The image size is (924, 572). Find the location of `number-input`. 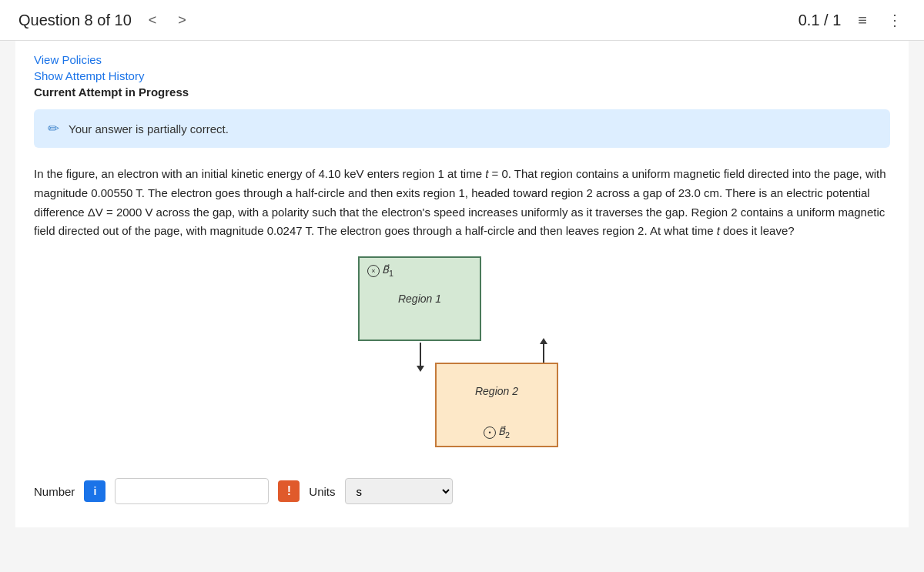

number-input is located at coordinates (192, 491).